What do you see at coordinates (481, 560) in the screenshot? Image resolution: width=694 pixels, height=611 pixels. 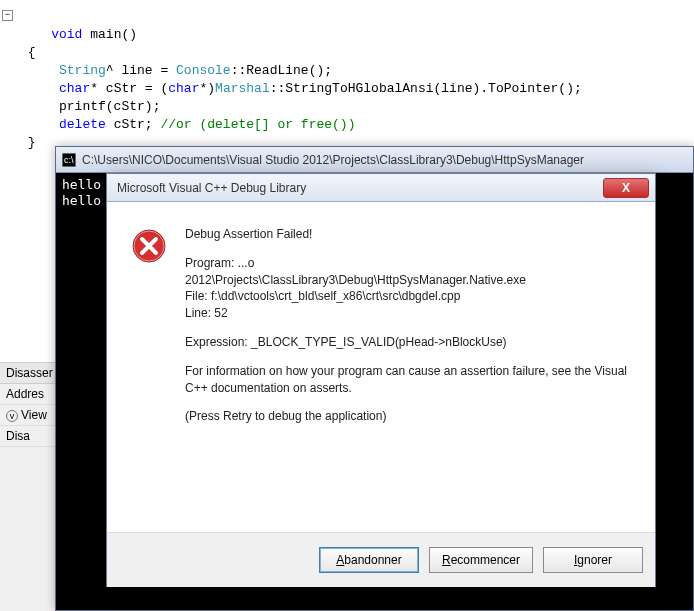 I see `retry-button: Recommencer` at bounding box center [481, 560].